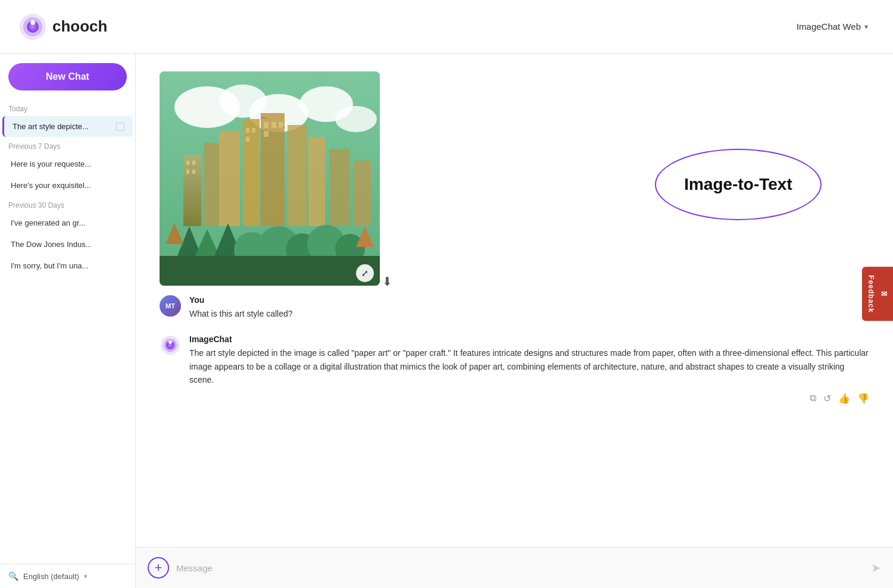 This screenshot has width=893, height=588. What do you see at coordinates (365, 273) in the screenshot?
I see `expand-button: ⤢` at bounding box center [365, 273].